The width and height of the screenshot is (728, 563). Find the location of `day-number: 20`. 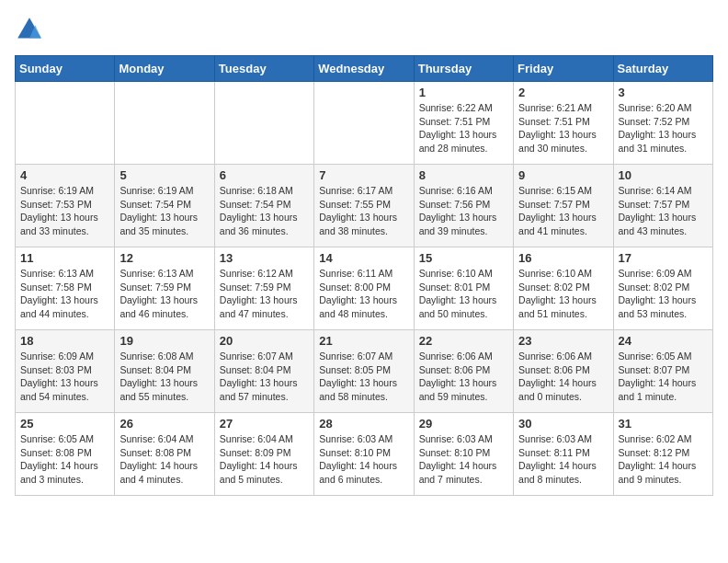

day-number: 20 is located at coordinates (265, 340).